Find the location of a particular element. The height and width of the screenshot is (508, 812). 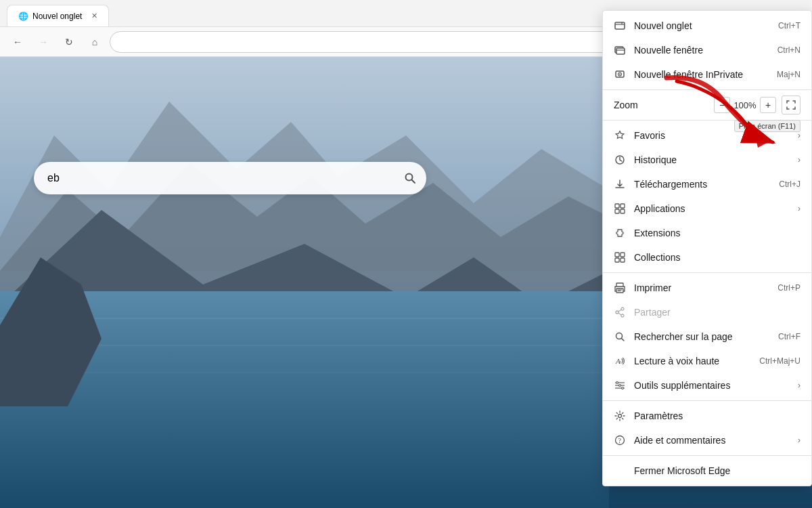

menu-item-zoom: Zoom − 100% + Plein écran (F11) is located at coordinates (707, 105).